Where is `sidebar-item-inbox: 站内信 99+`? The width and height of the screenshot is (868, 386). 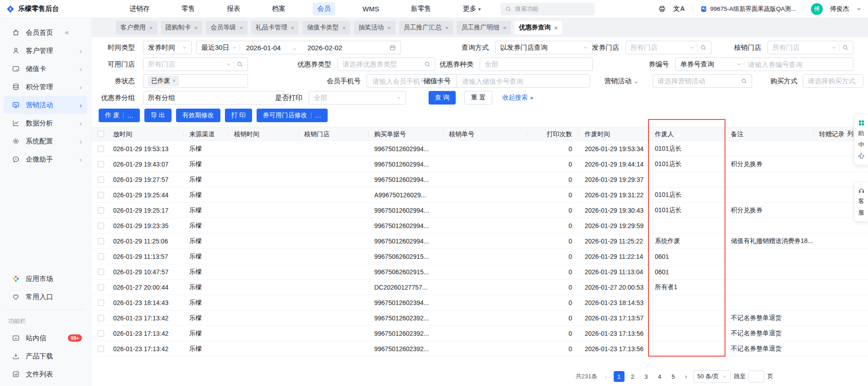 sidebar-item-inbox: 站内信 99+ is located at coordinates (45, 338).